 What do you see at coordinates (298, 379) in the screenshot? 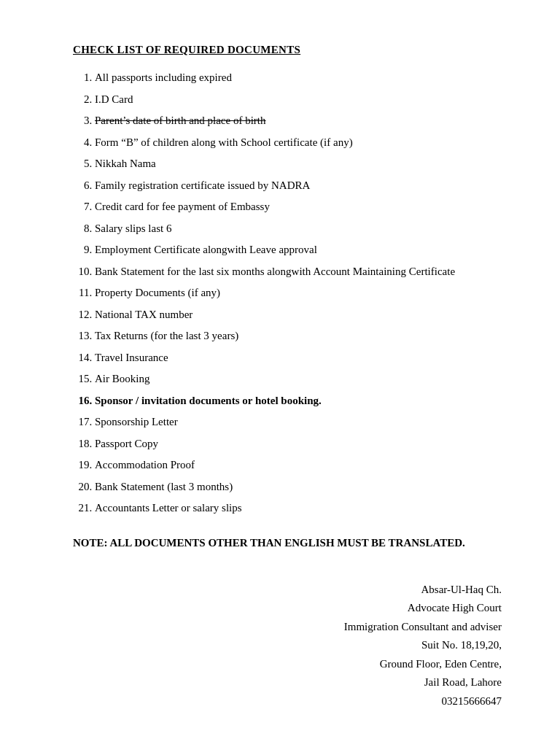
I see `list-item-15: Air Booking` at bounding box center [298, 379].